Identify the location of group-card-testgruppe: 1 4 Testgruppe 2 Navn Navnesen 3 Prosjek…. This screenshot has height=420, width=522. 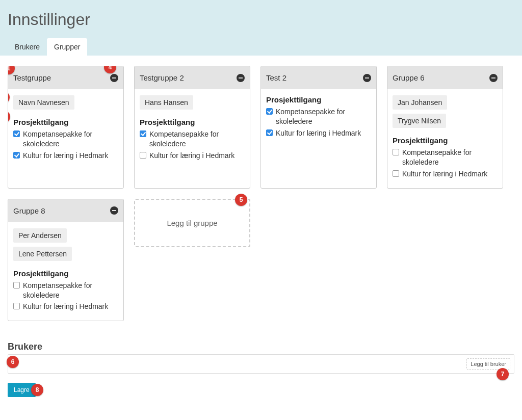
(66, 127).